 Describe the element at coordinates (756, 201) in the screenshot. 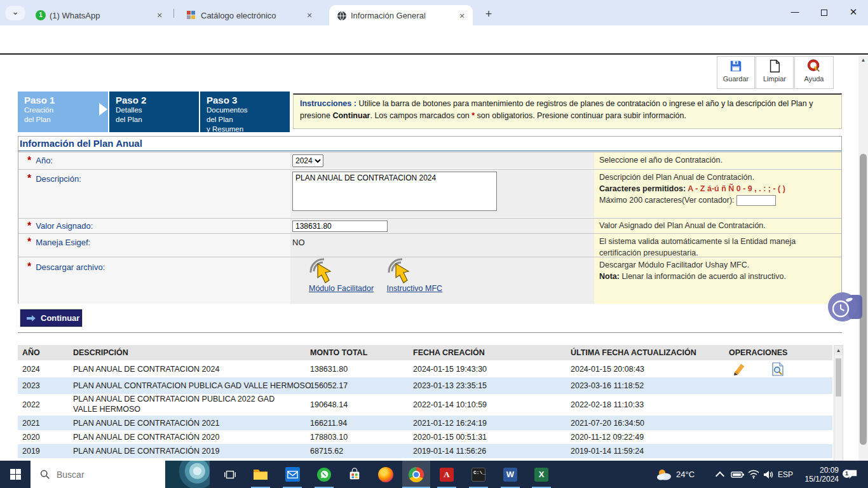

I see `counter-input` at that location.